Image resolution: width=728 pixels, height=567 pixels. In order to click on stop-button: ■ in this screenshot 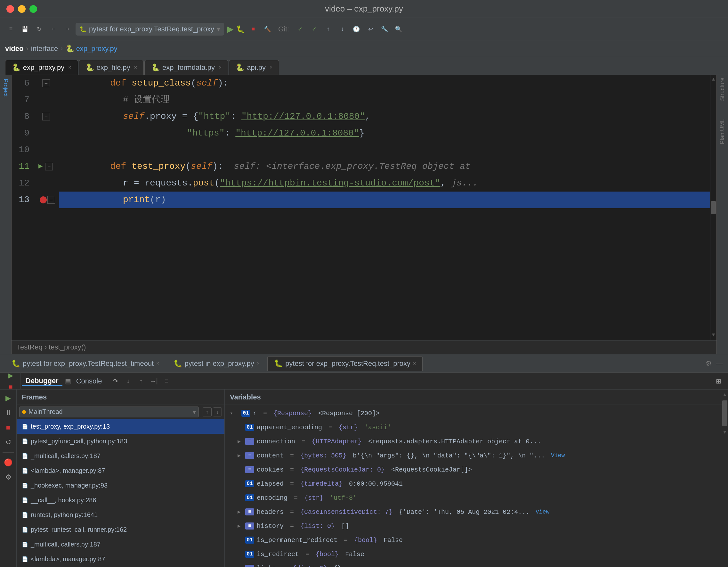, I will do `click(253, 29)`.